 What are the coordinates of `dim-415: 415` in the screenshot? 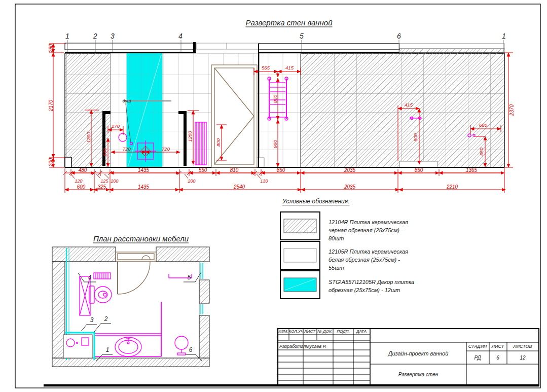 It's located at (289, 68).